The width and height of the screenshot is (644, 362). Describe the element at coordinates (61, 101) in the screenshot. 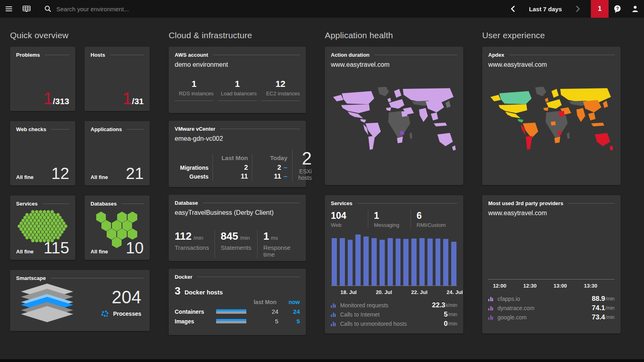

I see `total-count: /313` at that location.